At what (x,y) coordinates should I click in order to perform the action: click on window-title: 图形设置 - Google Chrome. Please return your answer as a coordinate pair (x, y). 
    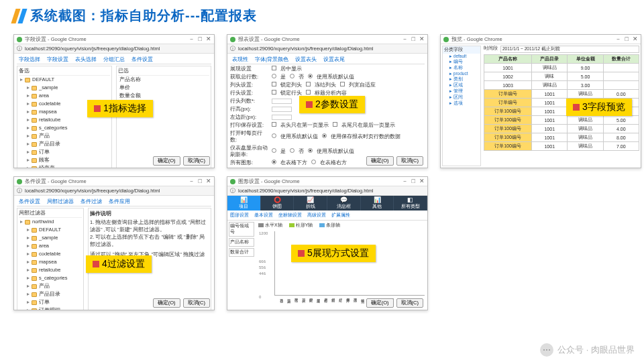
    Looking at the image, I should click on (319, 182).